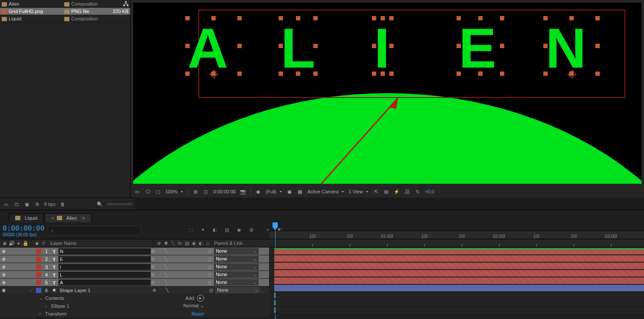 The image size is (644, 319). I want to click on letter-E: E, so click(477, 48).